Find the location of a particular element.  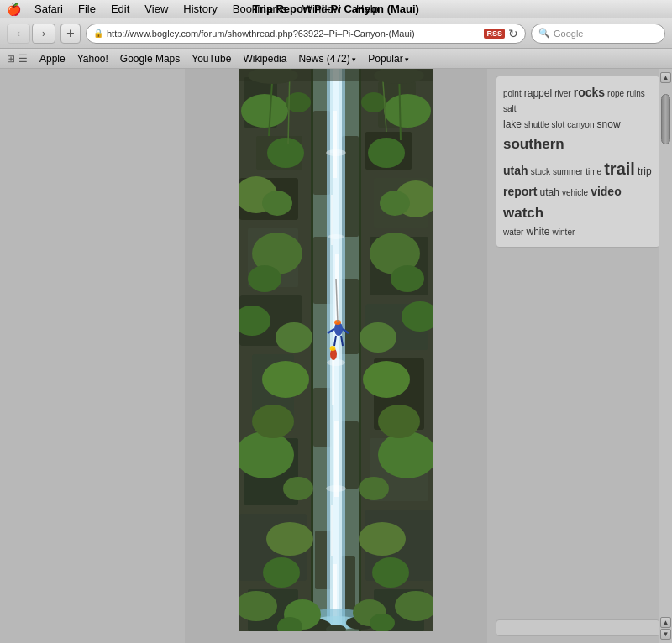

tag-river: river is located at coordinates (563, 94).